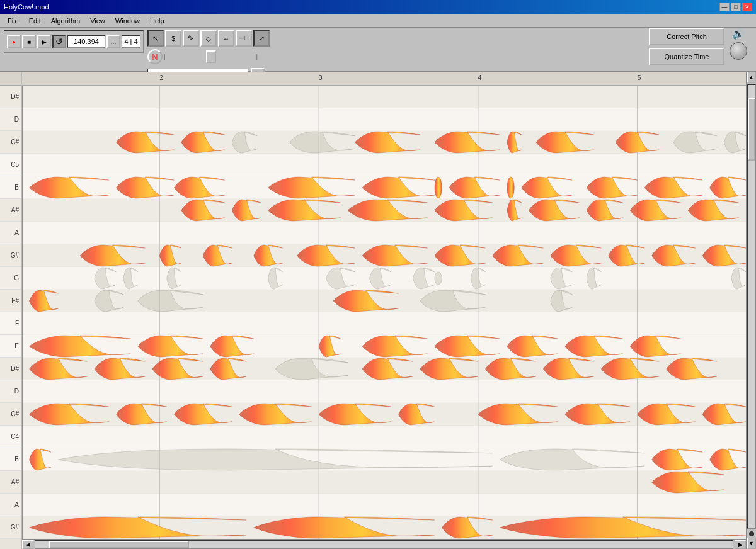  What do you see at coordinates (212, 57) in the screenshot?
I see `algo-row: N | |` at bounding box center [212, 57].